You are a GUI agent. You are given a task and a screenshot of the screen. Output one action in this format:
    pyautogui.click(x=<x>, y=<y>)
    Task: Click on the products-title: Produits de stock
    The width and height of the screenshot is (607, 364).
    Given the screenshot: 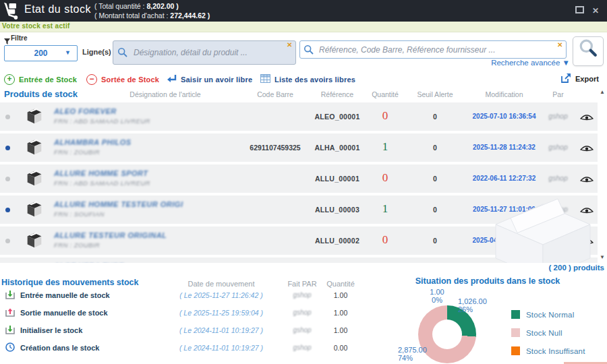 What is the action you would take?
    pyautogui.click(x=40, y=94)
    